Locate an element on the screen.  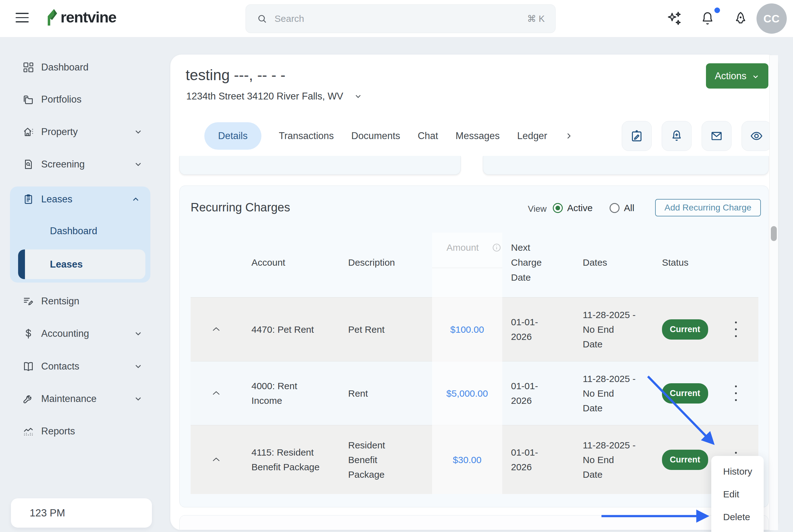
active-indicator-bar is located at coordinates (22, 264).